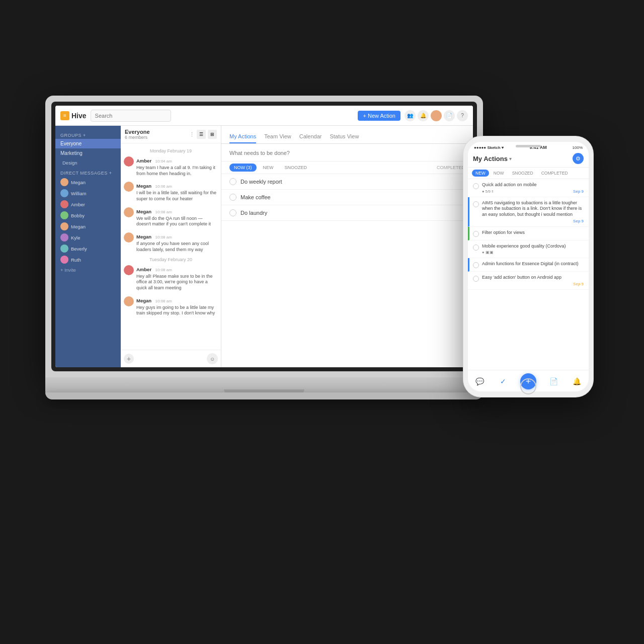 The width and height of the screenshot is (644, 644). I want to click on phone-action-meta-3: ● ▣▣, so click(533, 253).